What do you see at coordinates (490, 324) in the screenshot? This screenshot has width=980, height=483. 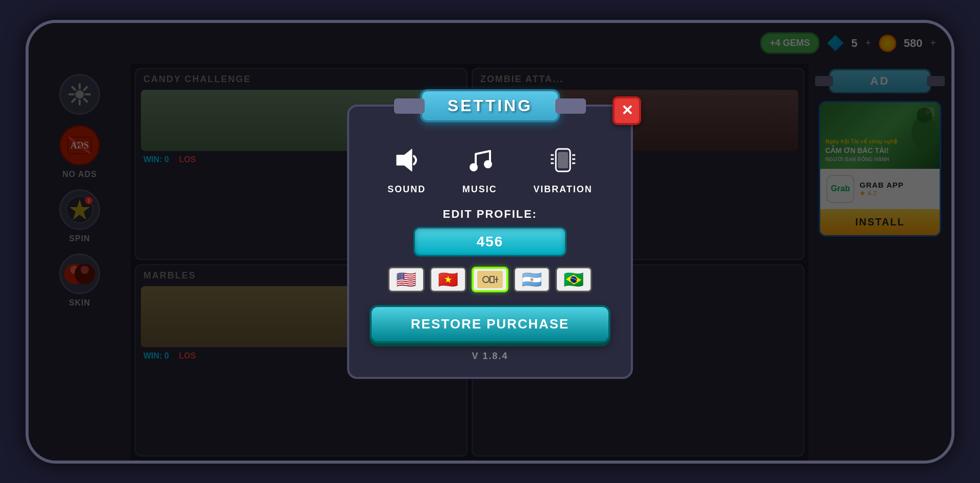 I see `restore-purchase-button: RESTORE PURCHASE` at bounding box center [490, 324].